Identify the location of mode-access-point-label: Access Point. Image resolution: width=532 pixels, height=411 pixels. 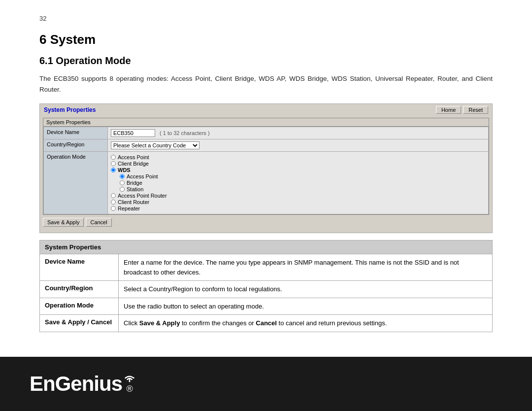
(133, 157).